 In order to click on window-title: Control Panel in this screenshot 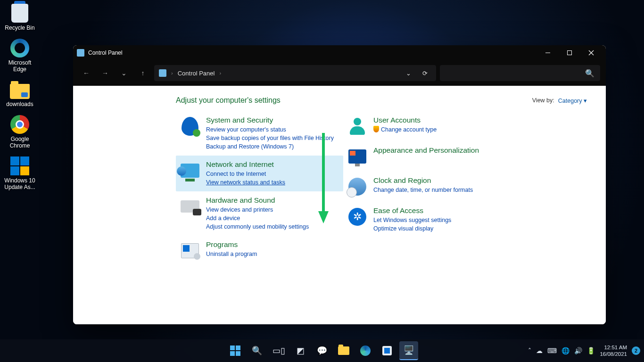, I will do `click(106, 53)`.